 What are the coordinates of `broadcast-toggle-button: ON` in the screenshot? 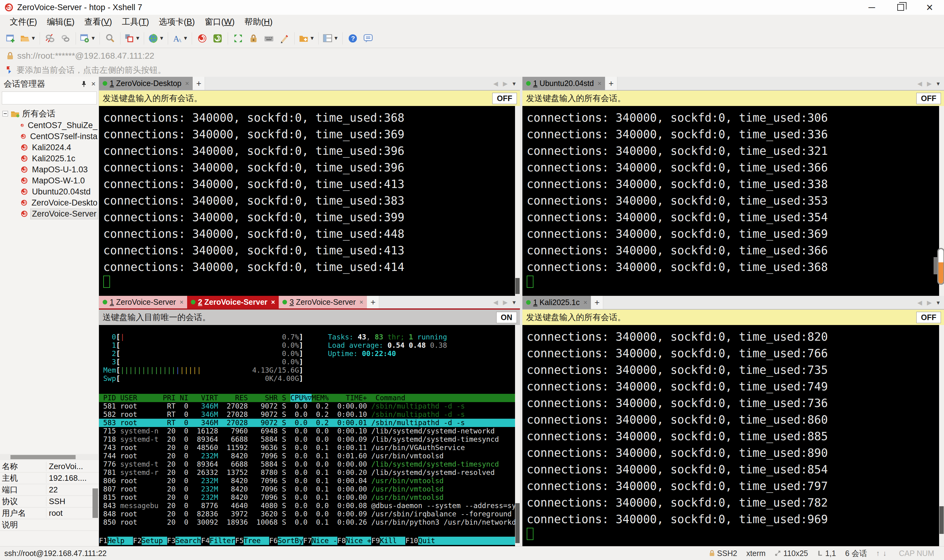 It's located at (507, 317).